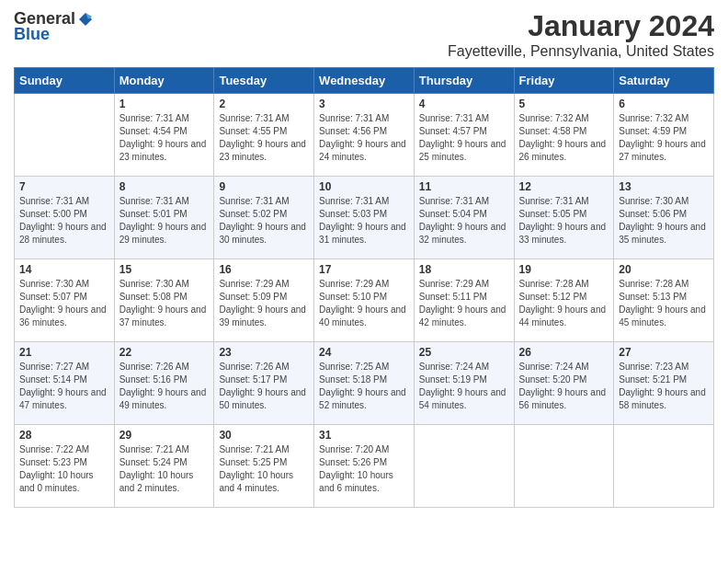  I want to click on calendar-cell: 11Sunrise: 7:31 AMSunset: 5:04 PMDayligh…, so click(463, 218).